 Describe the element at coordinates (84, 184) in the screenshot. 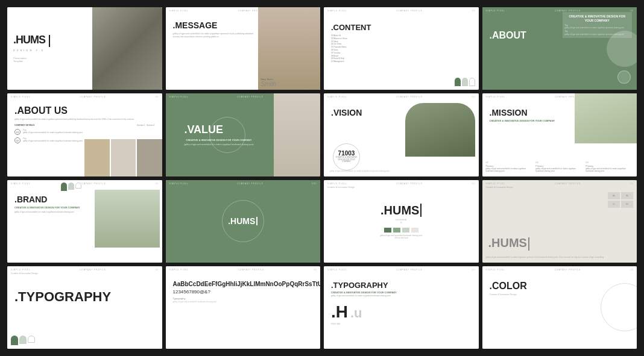

I see `slide-9-header: SIMPLE PIXEL Company Profile 003` at that location.